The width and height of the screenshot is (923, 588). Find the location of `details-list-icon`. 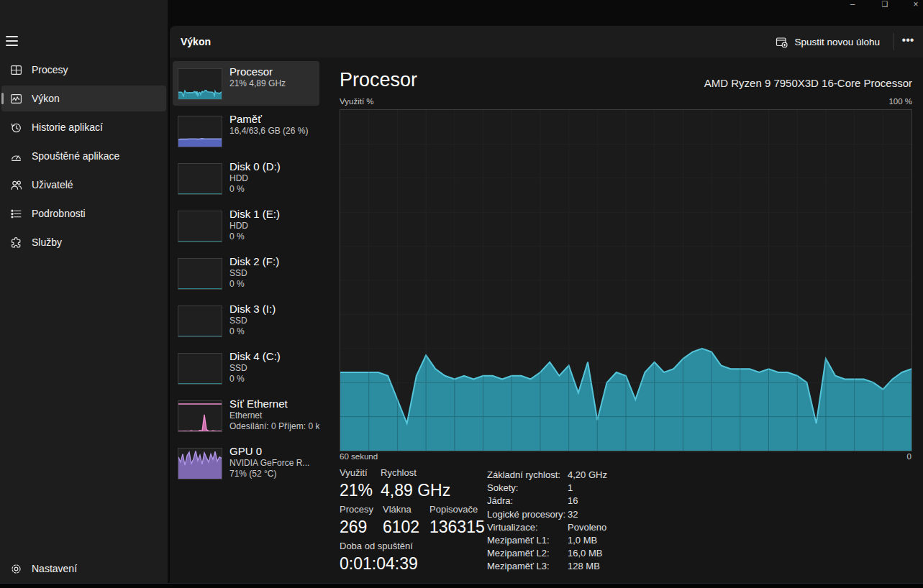

details-list-icon is located at coordinates (16, 214).